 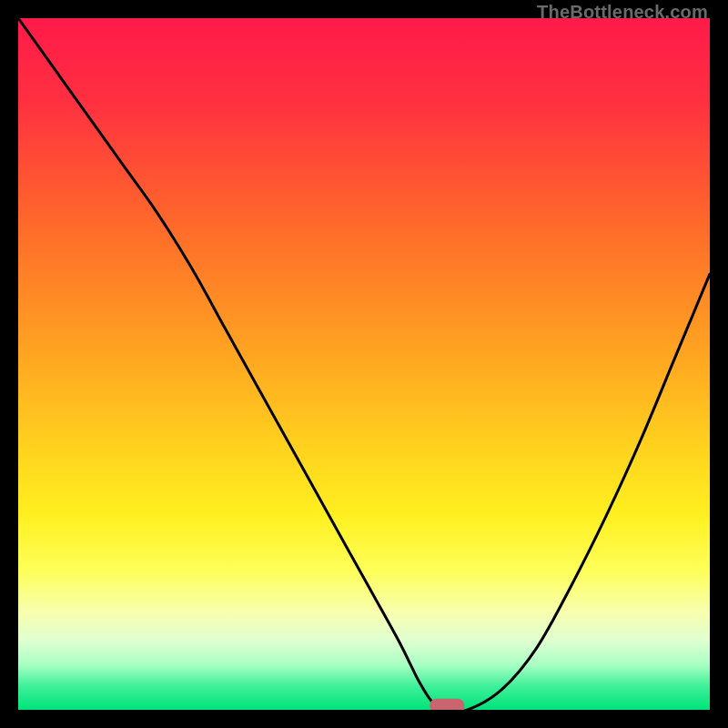 I want to click on watermark-text: TheBottleneck.com, so click(x=622, y=13).